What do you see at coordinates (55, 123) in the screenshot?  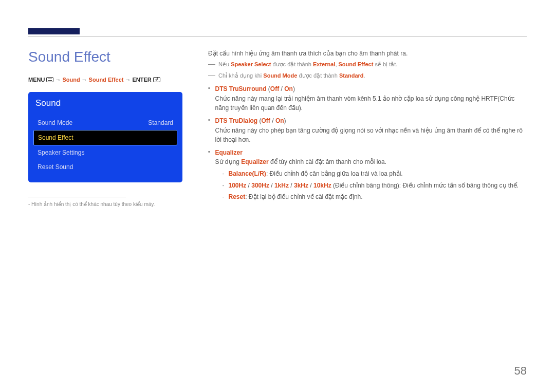 I see `osd-item-label: Sound Mode` at bounding box center [55, 123].